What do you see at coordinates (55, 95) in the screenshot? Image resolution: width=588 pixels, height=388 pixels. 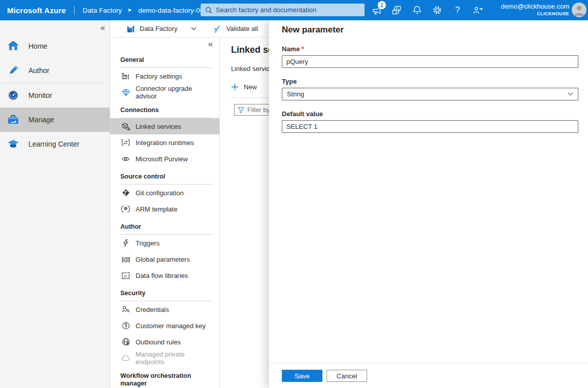 I see `nav-item-monitor: Monitor` at bounding box center [55, 95].